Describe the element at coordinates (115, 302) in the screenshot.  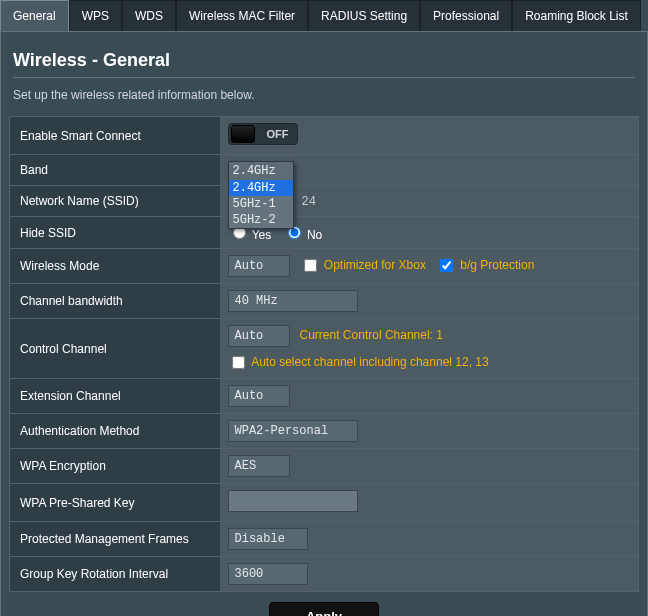
I see `label-channel-bandwidth: Channel bandwidth` at that location.